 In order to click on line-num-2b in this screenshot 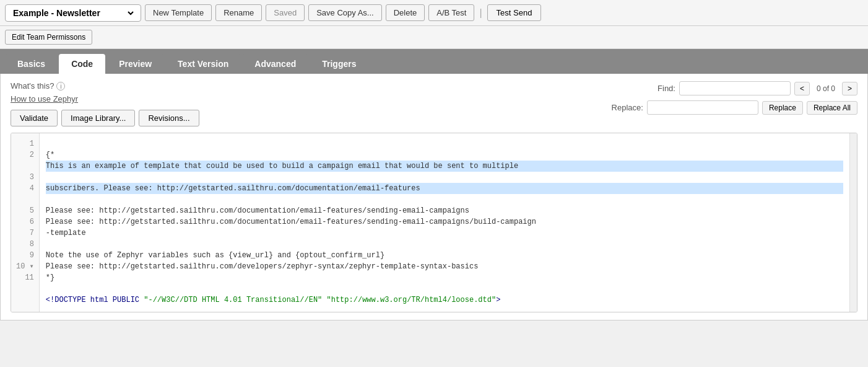, I will do `click(25, 166)`.